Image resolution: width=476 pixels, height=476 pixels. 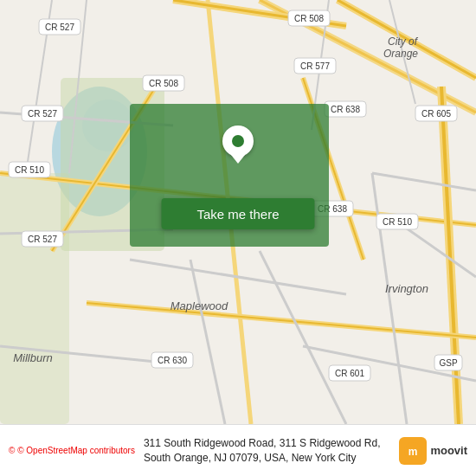 I want to click on take-me-there-button: Take me there, so click(x=239, y=214).